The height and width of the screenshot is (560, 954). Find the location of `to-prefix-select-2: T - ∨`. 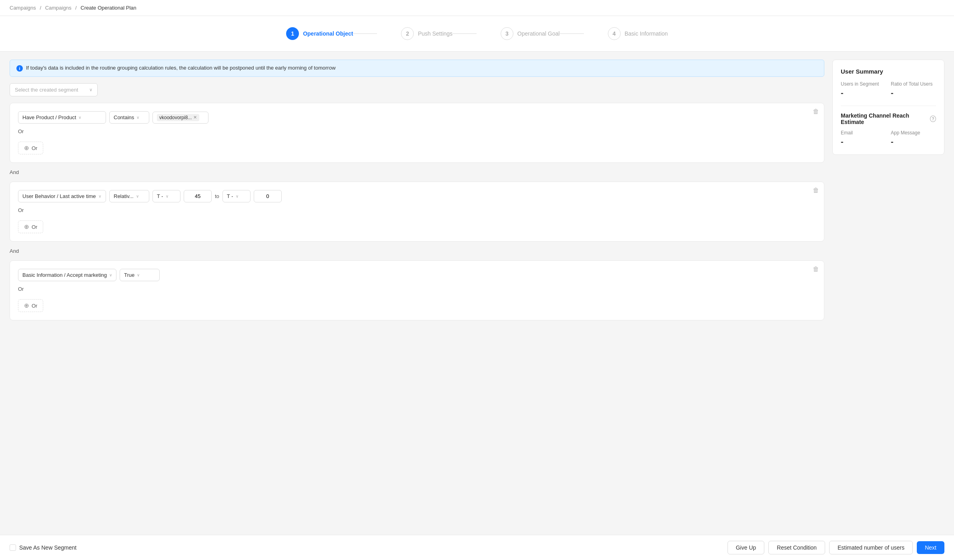

to-prefix-select-2: T - ∨ is located at coordinates (236, 196).